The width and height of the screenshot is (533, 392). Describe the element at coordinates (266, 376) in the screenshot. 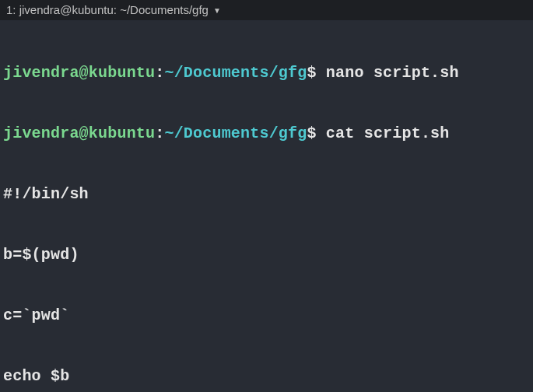

I see `output-line: echo $b` at that location.